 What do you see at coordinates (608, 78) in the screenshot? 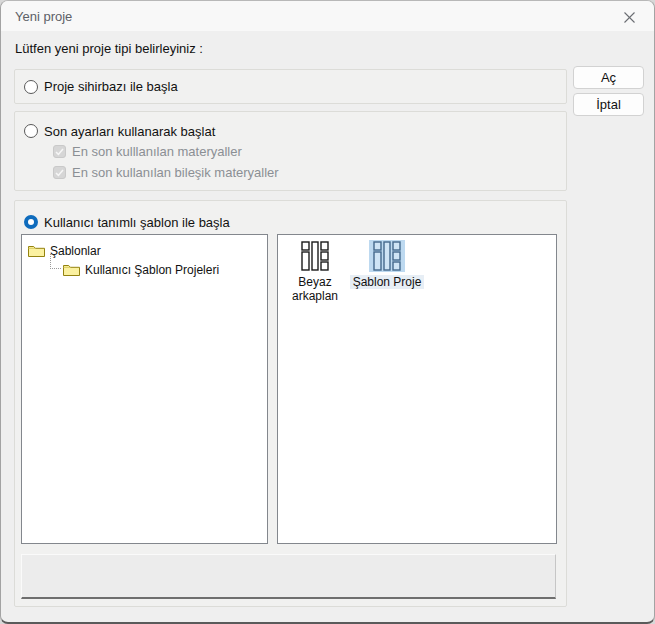
I see `open-button: Aç` at bounding box center [608, 78].